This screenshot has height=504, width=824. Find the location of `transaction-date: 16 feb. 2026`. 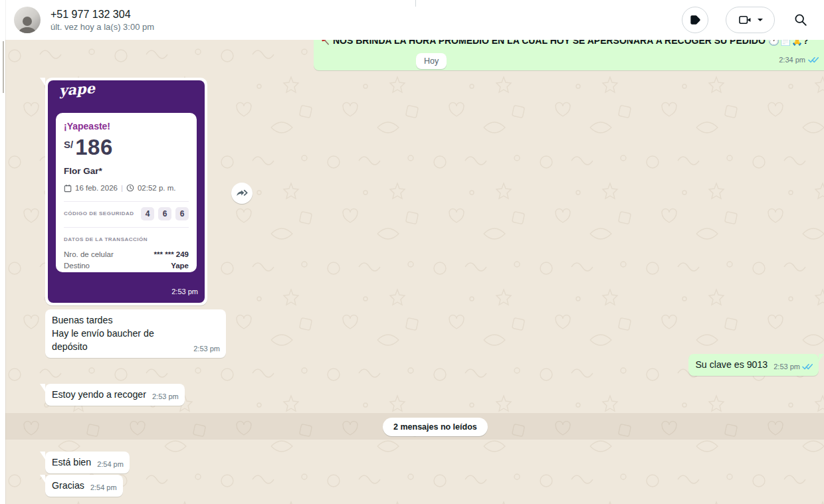

transaction-date: 16 feb. 2026 is located at coordinates (96, 188).